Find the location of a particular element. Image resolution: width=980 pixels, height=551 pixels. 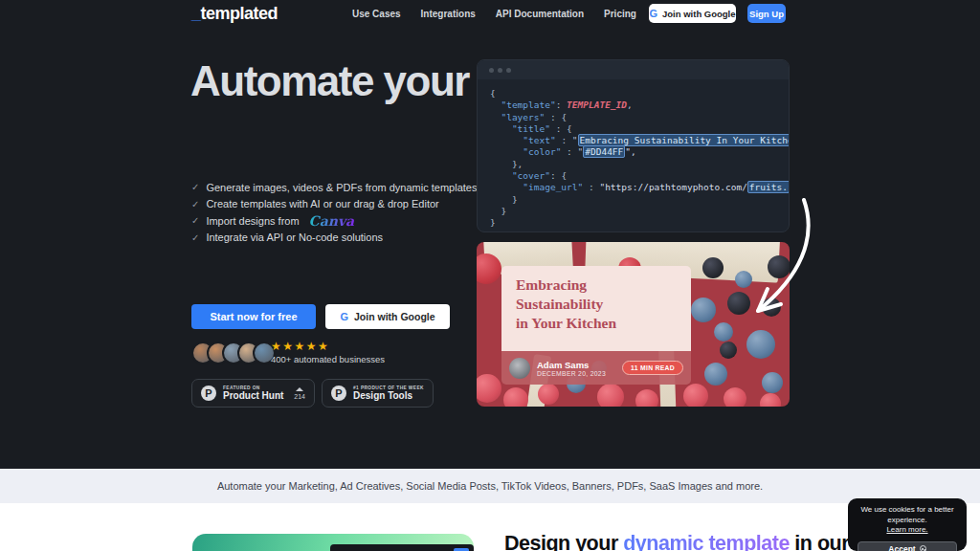

cookie-message: We use cookies for a better experience. … is located at coordinates (907, 520).